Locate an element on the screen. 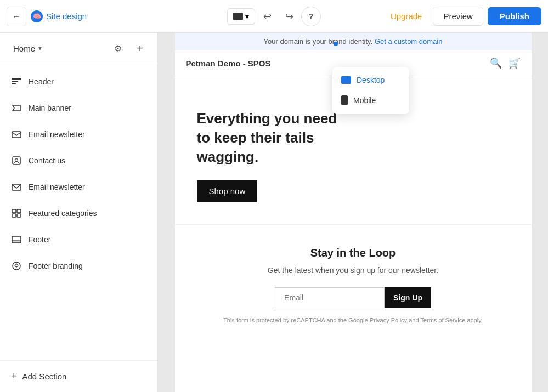 This screenshot has width=548, height=392. settings-button: ⚙ is located at coordinates (118, 48).